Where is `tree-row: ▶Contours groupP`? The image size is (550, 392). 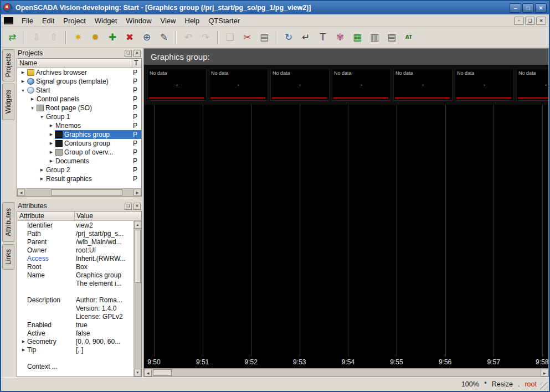
tree-row: ▶Contours groupP is located at coordinates (79, 143).